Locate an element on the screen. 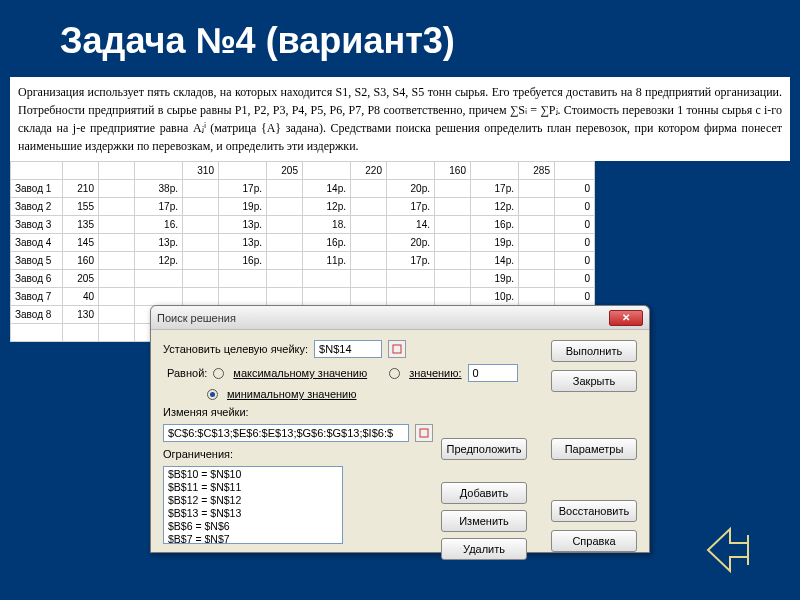  cell: 310 is located at coordinates (201, 171).